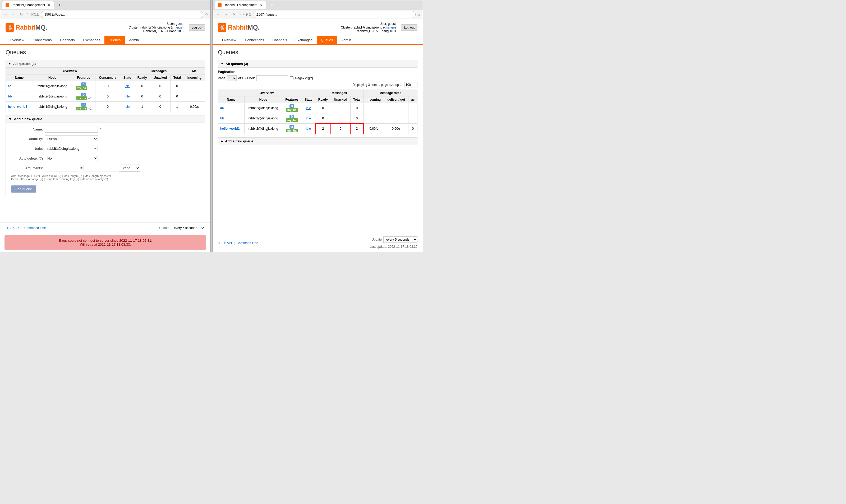  I want to click on left-nav-exchanges: Exchanges, so click(91, 40).